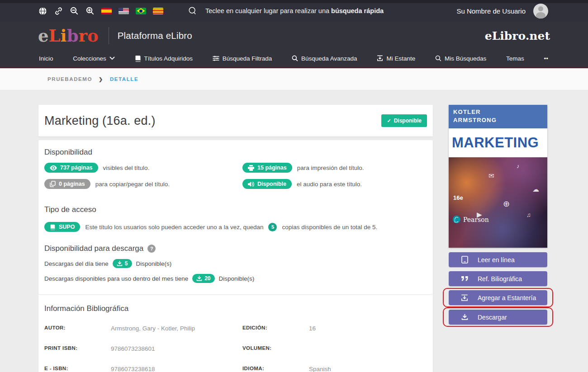 The width and height of the screenshot is (588, 372). I want to click on topbar-tools, so click(100, 11).